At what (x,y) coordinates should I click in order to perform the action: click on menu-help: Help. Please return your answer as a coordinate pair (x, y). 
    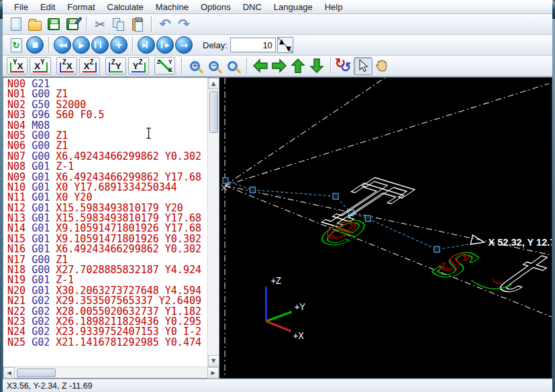
    Looking at the image, I should click on (334, 7).